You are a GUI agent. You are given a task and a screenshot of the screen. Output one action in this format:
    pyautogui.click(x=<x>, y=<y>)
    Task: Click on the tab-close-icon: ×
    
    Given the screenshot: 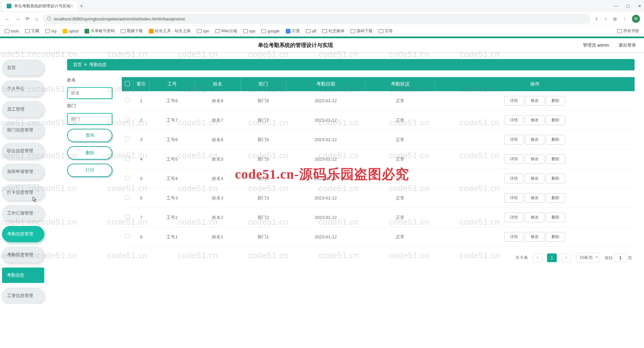 What is the action you would take?
    pyautogui.click(x=72, y=6)
    